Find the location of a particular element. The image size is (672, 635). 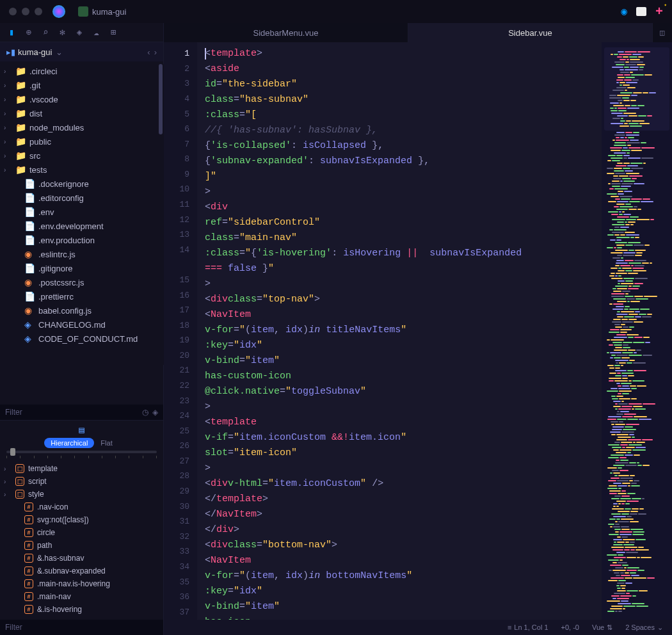

status-diff: +0, -0 is located at coordinates (570, 627).